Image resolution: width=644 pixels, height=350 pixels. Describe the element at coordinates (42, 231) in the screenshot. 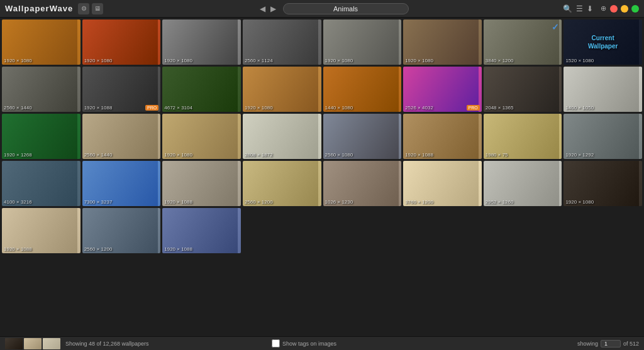

I see `wallpaper-thumb-33: 1920 × 1088` at that location.